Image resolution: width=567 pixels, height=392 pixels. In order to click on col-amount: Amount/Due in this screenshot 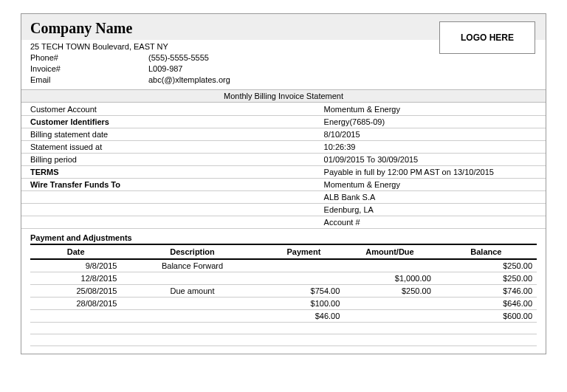, I will do `click(390, 252)`.